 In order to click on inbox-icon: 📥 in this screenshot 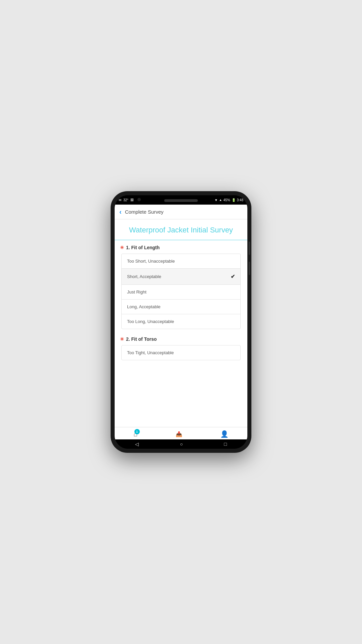, I will do `click(179, 434)`.